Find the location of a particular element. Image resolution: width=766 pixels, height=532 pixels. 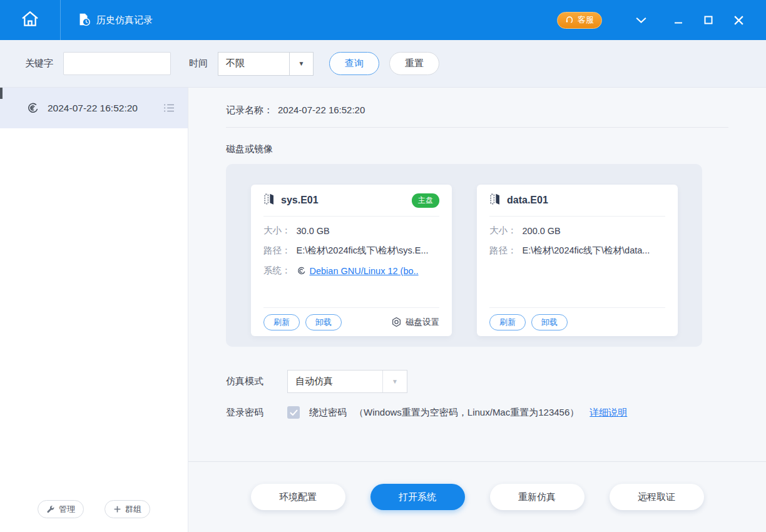

disk-settings-button: 磁盘设置 is located at coordinates (416, 322).